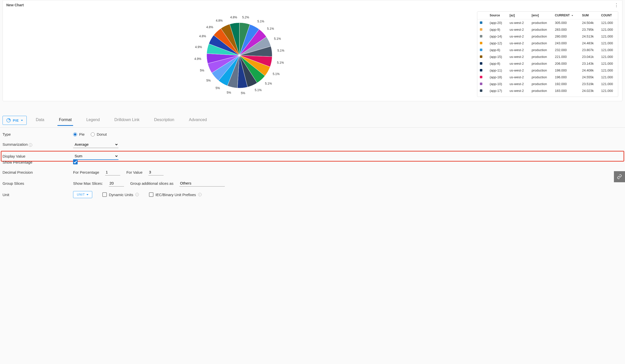  What do you see at coordinates (120, 195) in the screenshot?
I see `dynamic-units-checkbox: Dynamic Units i` at bounding box center [120, 195].